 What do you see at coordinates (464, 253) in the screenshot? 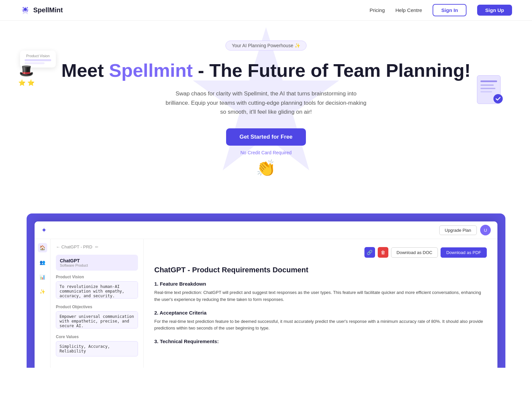
I see `download-pdf-button: Download as PDF` at bounding box center [464, 253].